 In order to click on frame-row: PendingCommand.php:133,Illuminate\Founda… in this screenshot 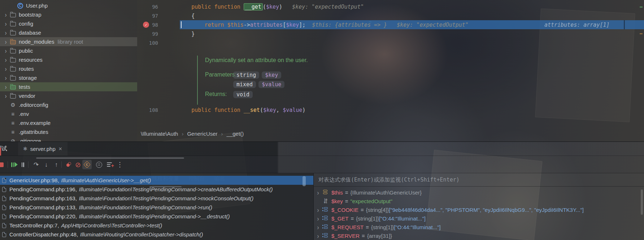, I will do `click(157, 207)`.